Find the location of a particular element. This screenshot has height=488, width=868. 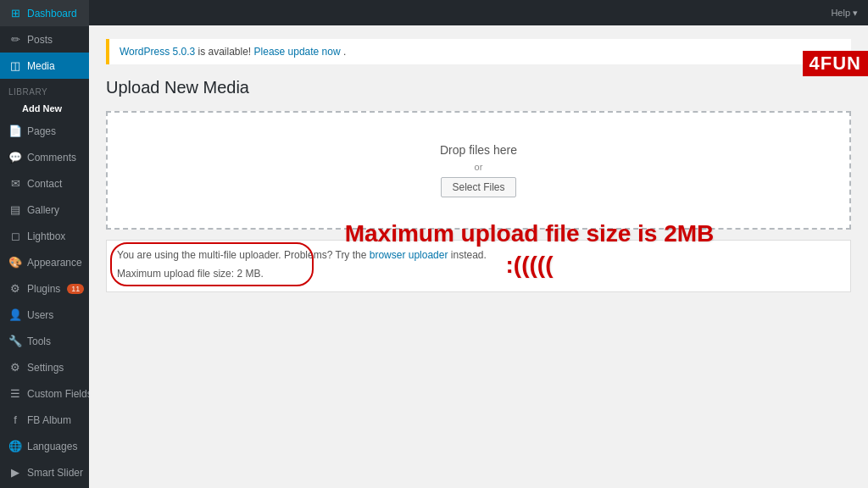

select-files-button: Select Files is located at coordinates (478, 187).